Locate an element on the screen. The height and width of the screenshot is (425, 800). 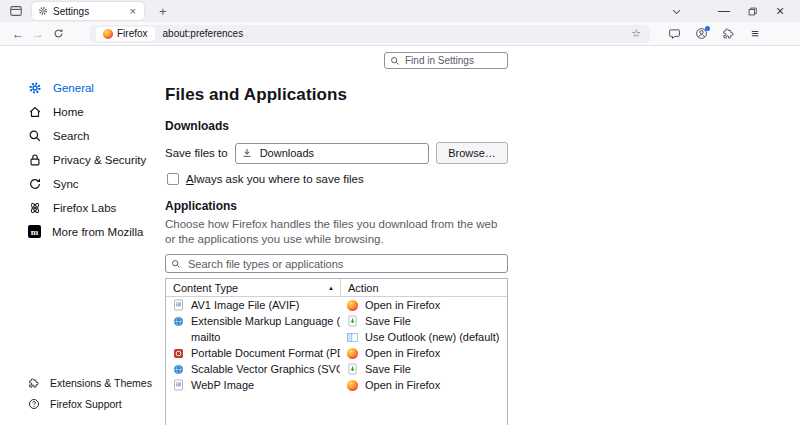
reload-icon is located at coordinates (58, 34).